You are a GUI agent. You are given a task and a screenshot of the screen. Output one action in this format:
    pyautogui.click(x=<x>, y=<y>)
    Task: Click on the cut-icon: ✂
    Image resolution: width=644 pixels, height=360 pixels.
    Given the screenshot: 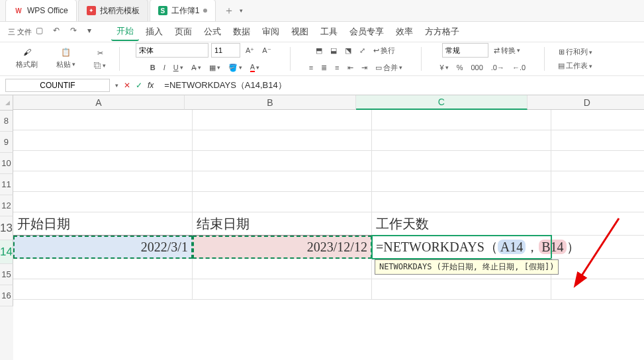 What is the action you would take?
    pyautogui.click(x=101, y=53)
    